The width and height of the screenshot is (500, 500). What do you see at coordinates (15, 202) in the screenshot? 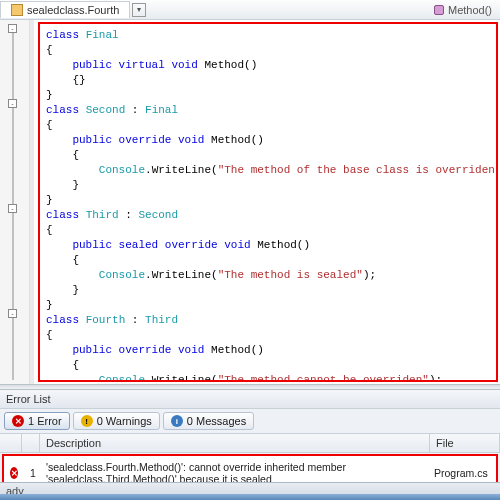
I see `editor-gutter: - - - -` at bounding box center [15, 202].